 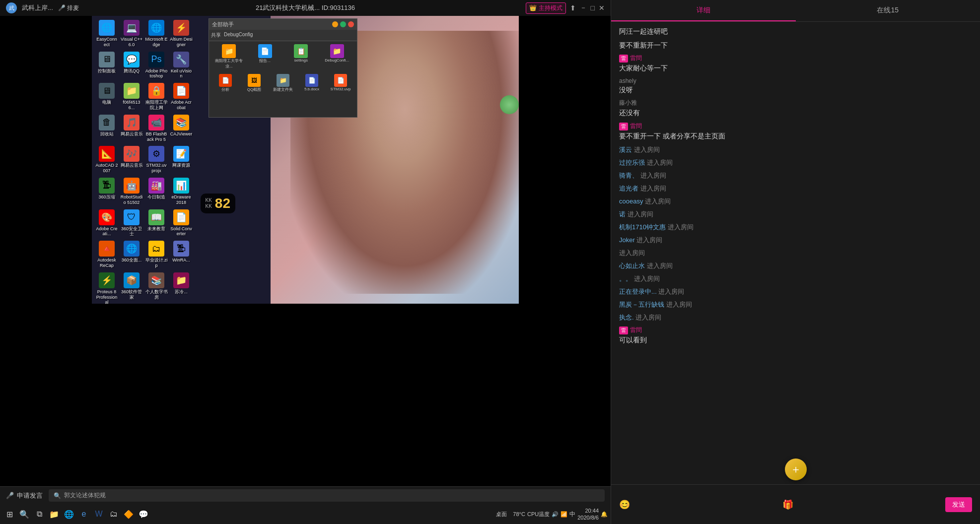 I want to click on proteus-icon: ⚡, so click(x=107, y=280).